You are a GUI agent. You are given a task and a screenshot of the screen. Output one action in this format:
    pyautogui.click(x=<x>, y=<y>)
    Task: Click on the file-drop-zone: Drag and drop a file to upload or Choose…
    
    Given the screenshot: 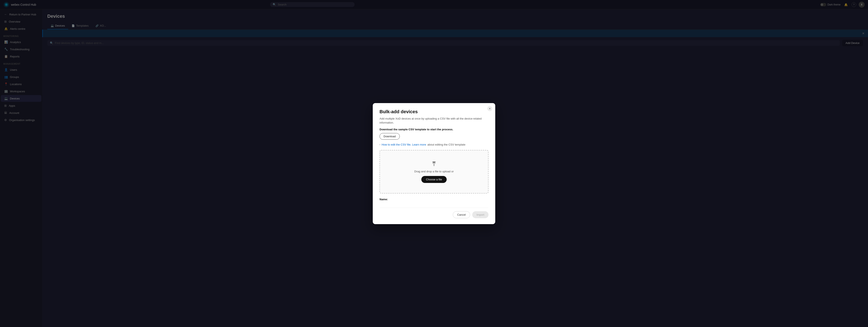 What is the action you would take?
    pyautogui.click(x=434, y=172)
    